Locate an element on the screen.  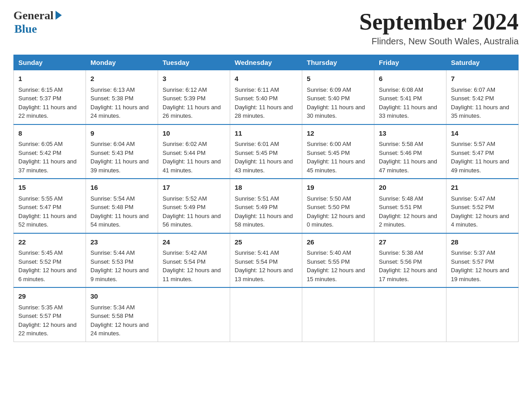
day-info: Sunrise: 6:05 AMSunset: 5:42 PMDaylight:… is located at coordinates (47, 157).